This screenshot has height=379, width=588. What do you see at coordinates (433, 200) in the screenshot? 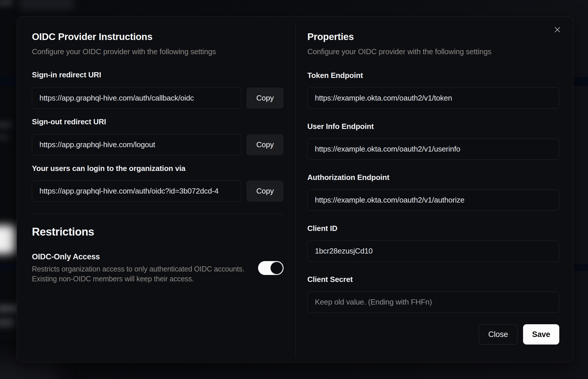
I see `authorization-endpoint-input` at bounding box center [433, 200].